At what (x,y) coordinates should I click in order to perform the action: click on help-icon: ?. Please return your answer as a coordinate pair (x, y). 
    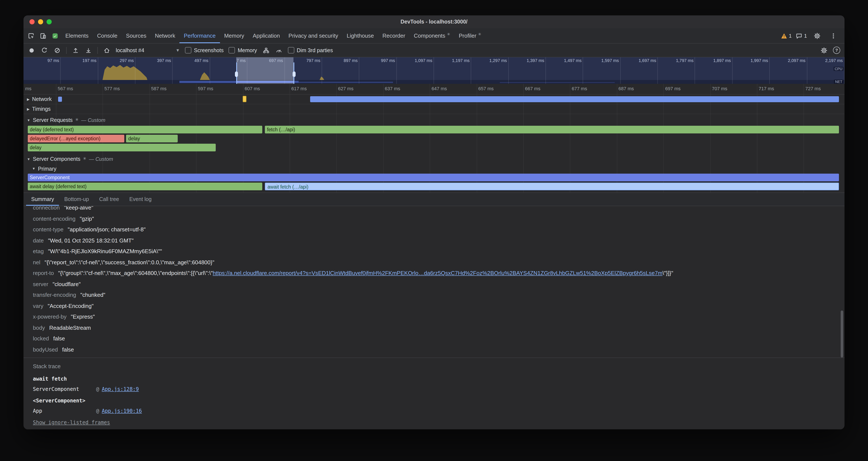
    Looking at the image, I should click on (837, 50).